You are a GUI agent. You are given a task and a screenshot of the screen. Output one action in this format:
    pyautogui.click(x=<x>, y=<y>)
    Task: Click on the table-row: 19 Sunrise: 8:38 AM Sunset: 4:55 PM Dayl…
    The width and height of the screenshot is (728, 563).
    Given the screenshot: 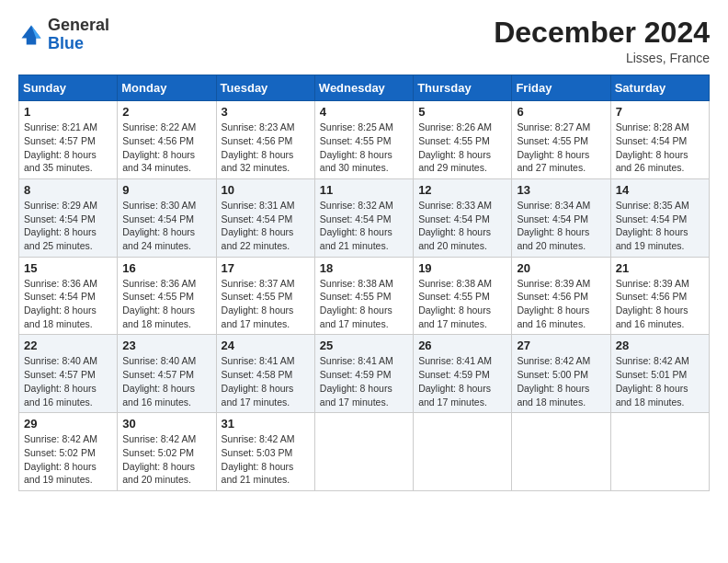 What is the action you would take?
    pyautogui.click(x=463, y=296)
    